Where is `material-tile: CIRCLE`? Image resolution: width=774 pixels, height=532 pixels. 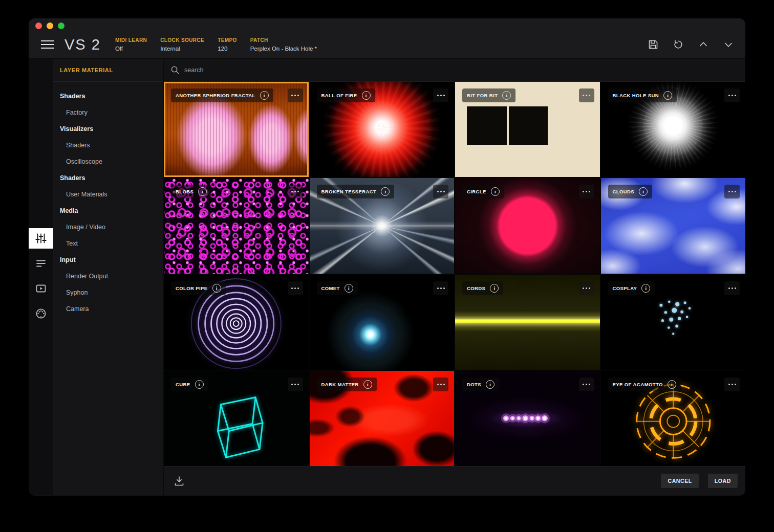
material-tile: CIRCLE is located at coordinates (527, 226).